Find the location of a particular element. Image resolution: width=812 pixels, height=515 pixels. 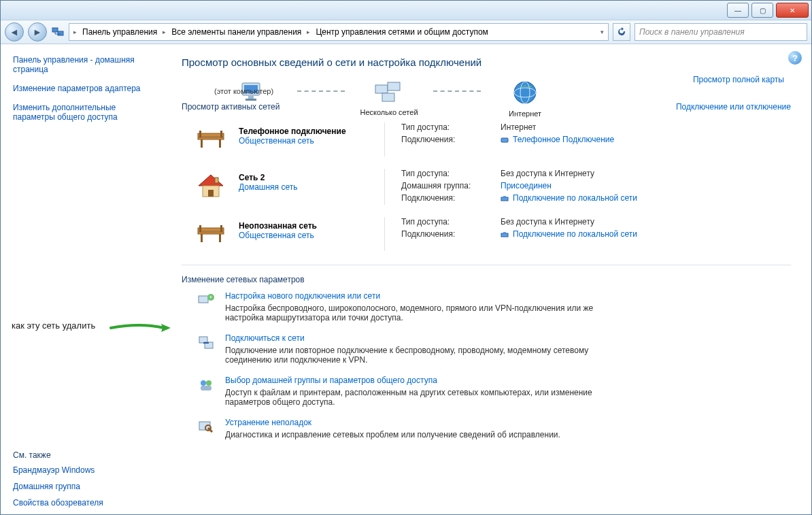

task-link: Устранение неполадок is located at coordinates (268, 422).